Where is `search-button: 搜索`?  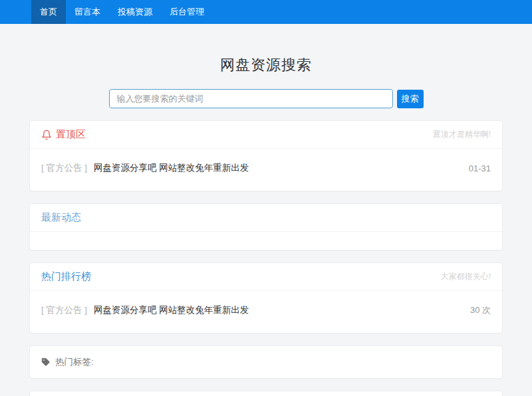
search-button: 搜索 is located at coordinates (410, 99).